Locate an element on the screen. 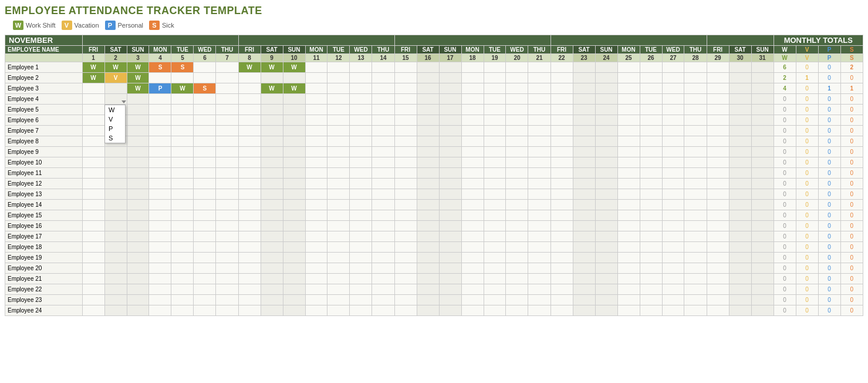 This screenshot has width=868, height=383. attendance-cell-day-3: W is located at coordinates (138, 78).